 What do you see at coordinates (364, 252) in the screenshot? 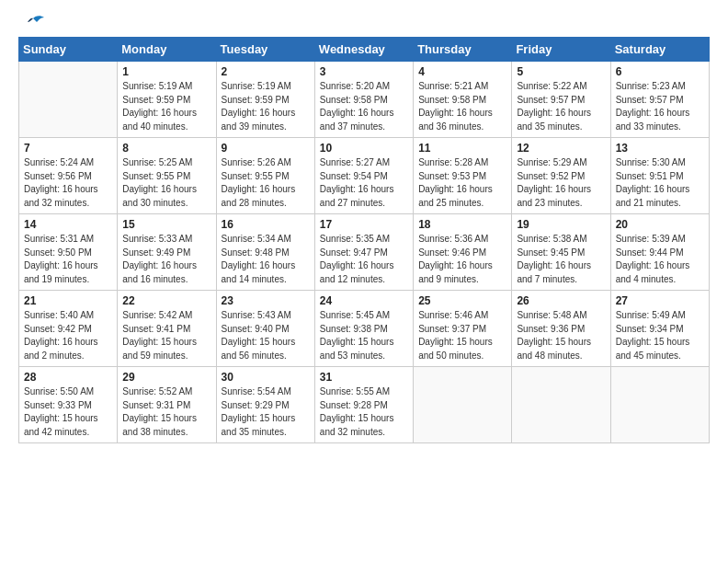
I see `week-row-3: 14Sunrise: 5:31 AM Sunset: 9:50 PM Dayli…` at bounding box center [364, 252].